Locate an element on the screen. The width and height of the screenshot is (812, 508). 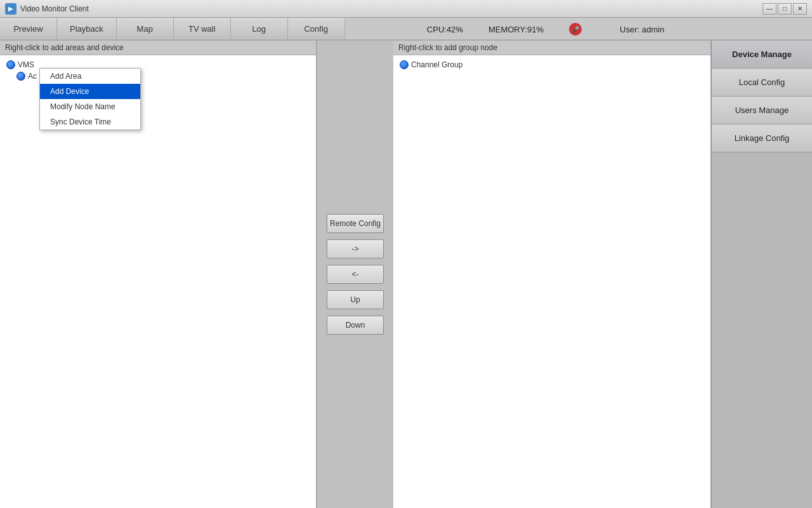
tree-node-channel-group: Channel Group is located at coordinates (552, 65).